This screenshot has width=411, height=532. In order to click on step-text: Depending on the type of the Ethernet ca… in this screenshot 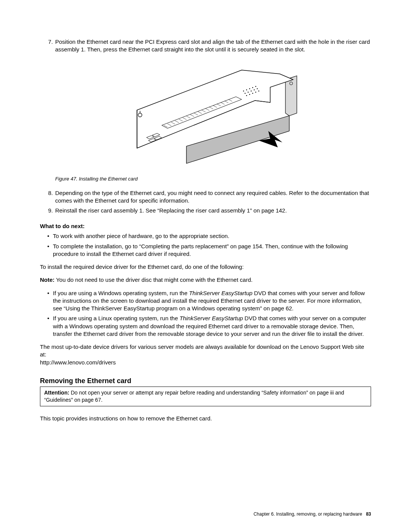, I will do `click(213, 197)`.